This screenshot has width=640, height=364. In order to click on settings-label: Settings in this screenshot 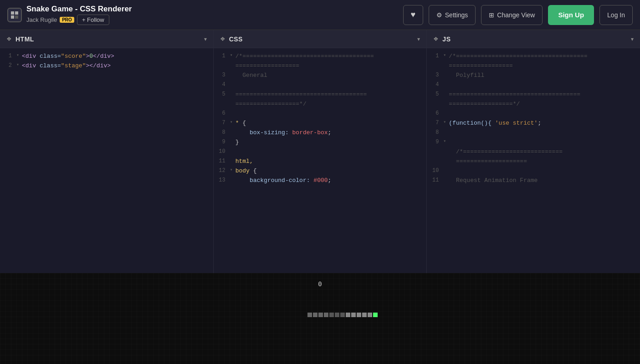, I will do `click(456, 15)`.